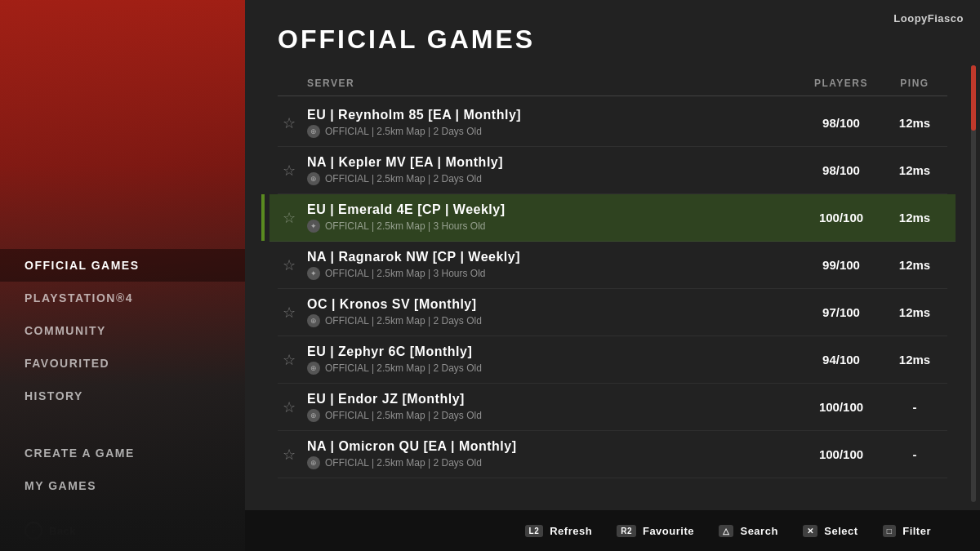 Image resolution: width=980 pixels, height=551 pixels. Describe the element at coordinates (748, 531) in the screenshot. I see `search-action: △ Search` at that location.